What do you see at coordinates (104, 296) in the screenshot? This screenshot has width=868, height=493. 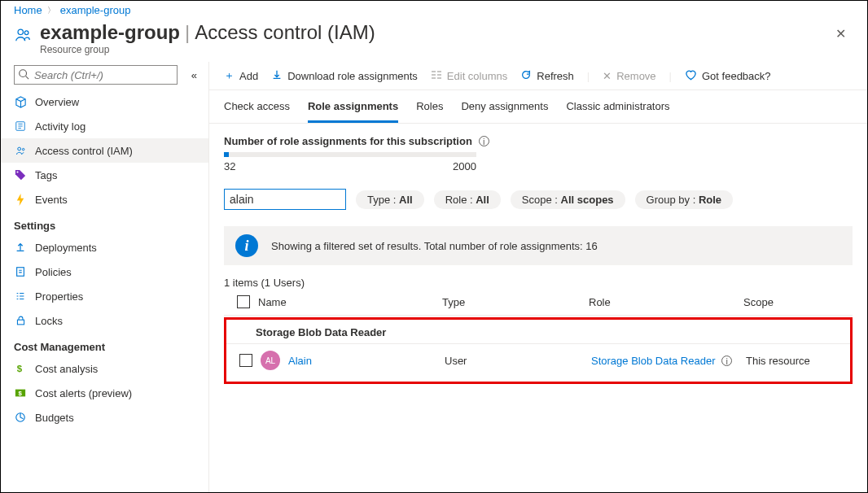 I see `sidebar-item-properties: Properties` at bounding box center [104, 296].